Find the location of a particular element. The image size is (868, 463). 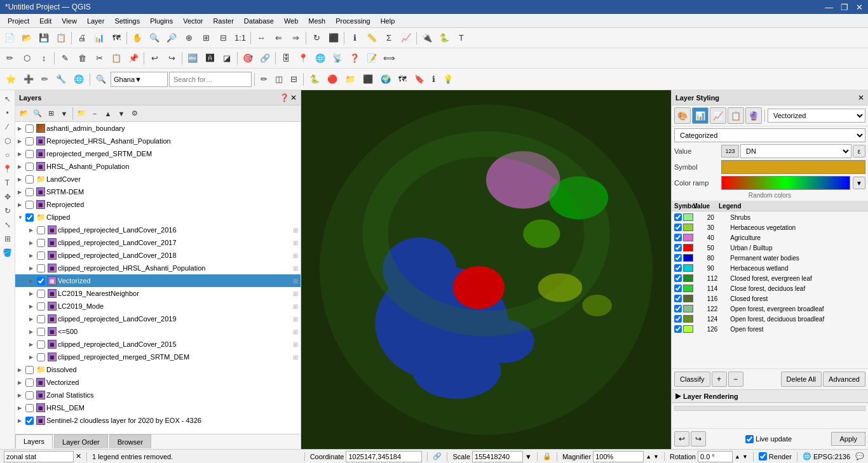

label-button: T is located at coordinates (461, 38).